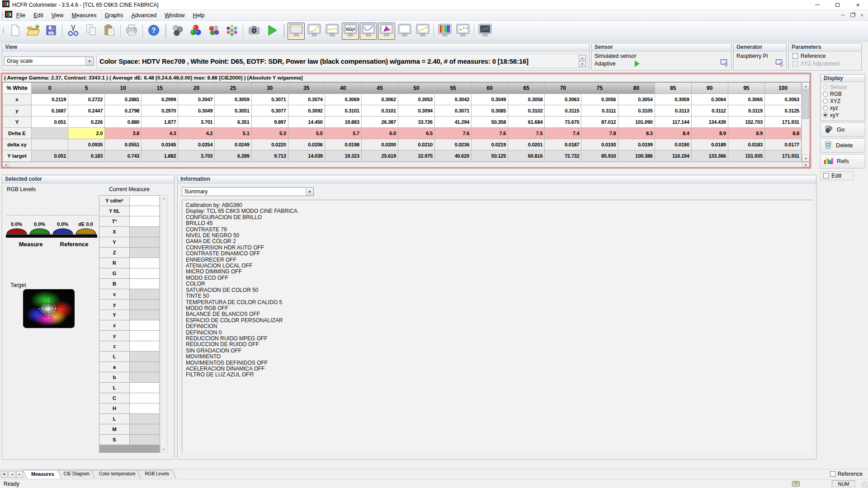 The width and height of the screenshot is (868, 488). I want to click on tab-close-button, so click(5, 474).